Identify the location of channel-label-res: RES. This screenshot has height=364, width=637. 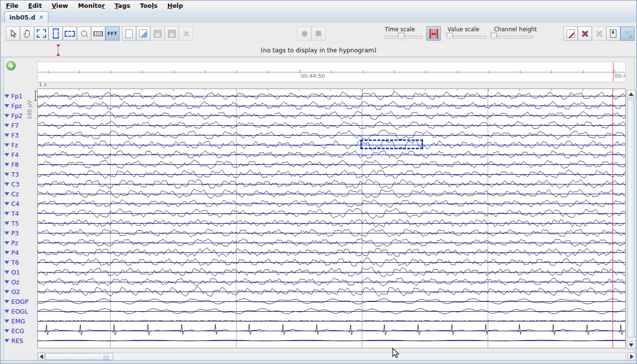
(14, 341).